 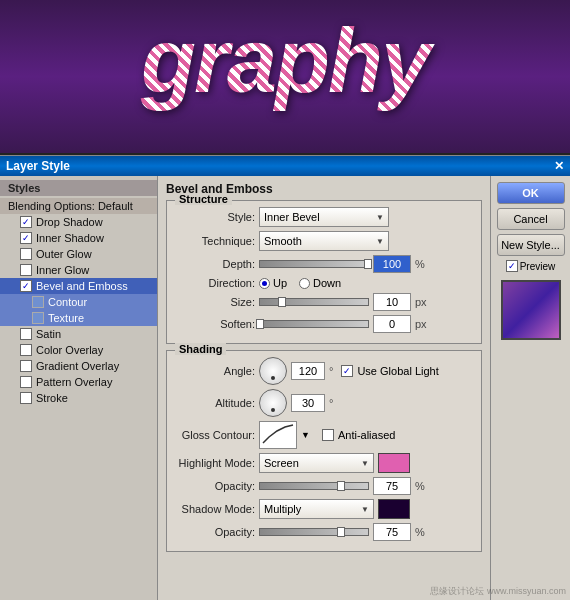 I want to click on color-overlay-checkbox, so click(x=26, y=350).